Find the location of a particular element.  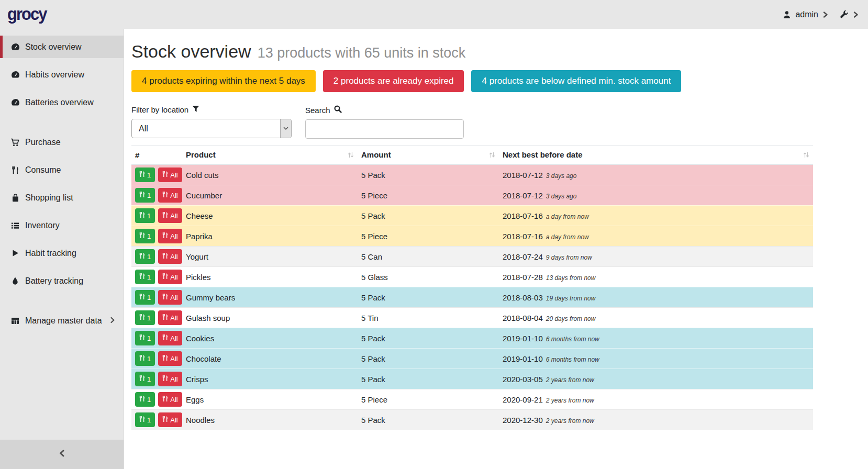

alert-below-min-stock-button: 4 products are below defined min. stock … is located at coordinates (576, 81).